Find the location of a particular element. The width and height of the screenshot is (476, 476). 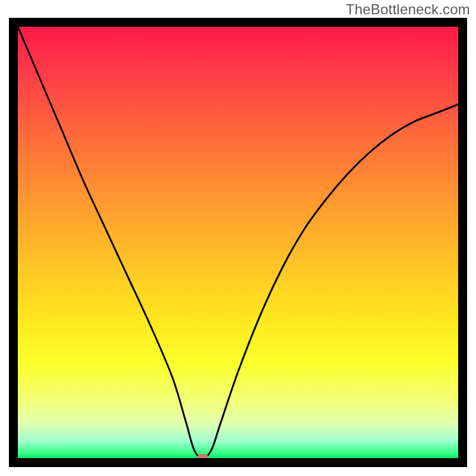

minimum-marker is located at coordinates (203, 458).